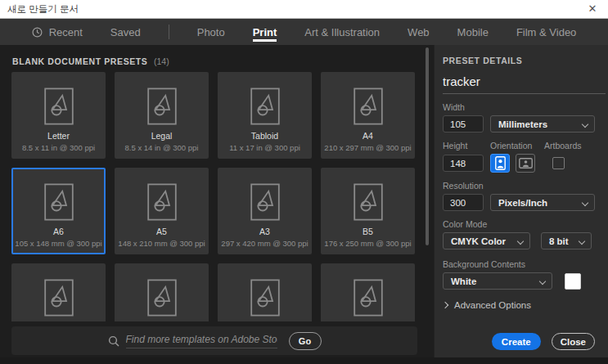 The height and width of the screenshot is (364, 608). What do you see at coordinates (519, 61) in the screenshot?
I see `preset-details-title: PRESET DETAILS` at bounding box center [519, 61].